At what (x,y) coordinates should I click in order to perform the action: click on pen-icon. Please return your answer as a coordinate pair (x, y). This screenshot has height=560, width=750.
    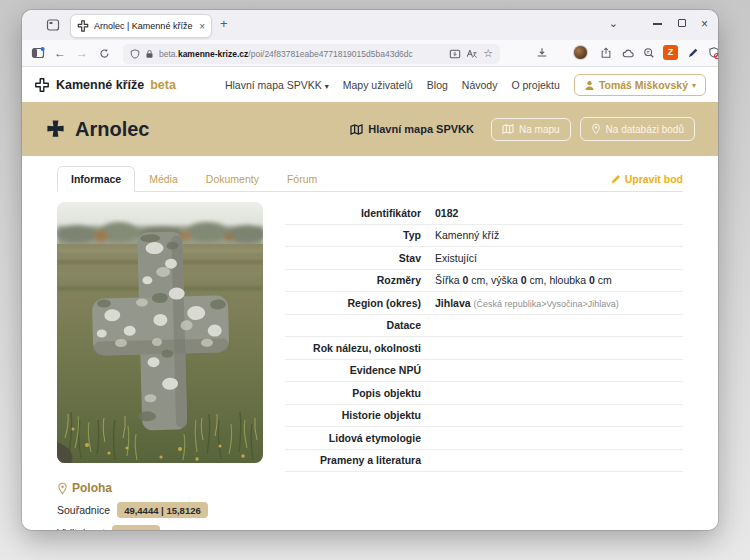
    Looking at the image, I should click on (693, 53).